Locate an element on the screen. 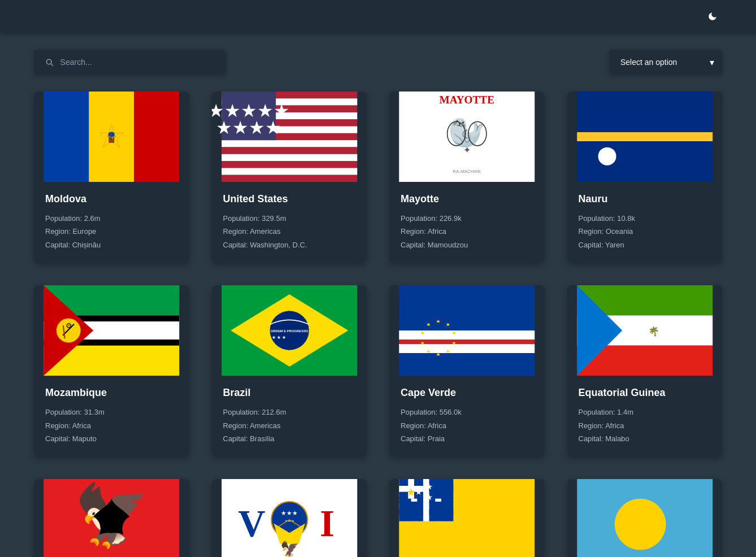 The width and height of the screenshot is (756, 557). population-moldova: Population: 2.6m is located at coordinates (112, 218).